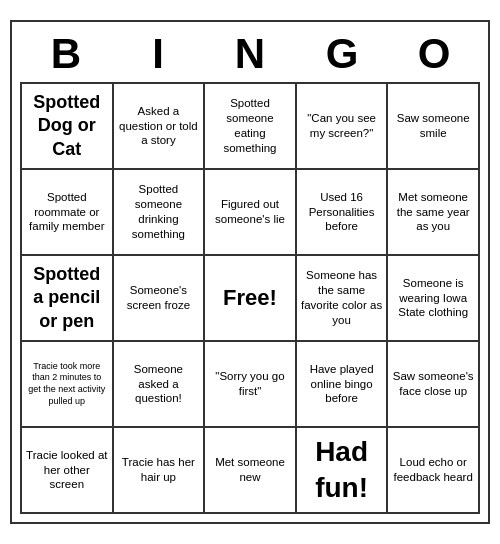 The width and height of the screenshot is (500, 544). I want to click on bingo-cell-2: Spotted someone eating something, so click(251, 127).